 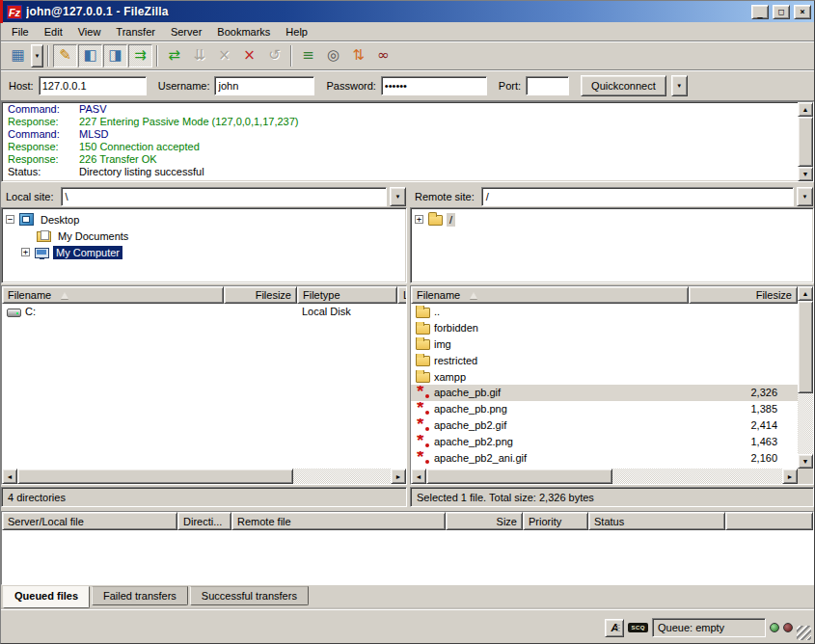 I want to click on remote-file-row: apache_pb2.png1,463, so click(x=604, y=442).